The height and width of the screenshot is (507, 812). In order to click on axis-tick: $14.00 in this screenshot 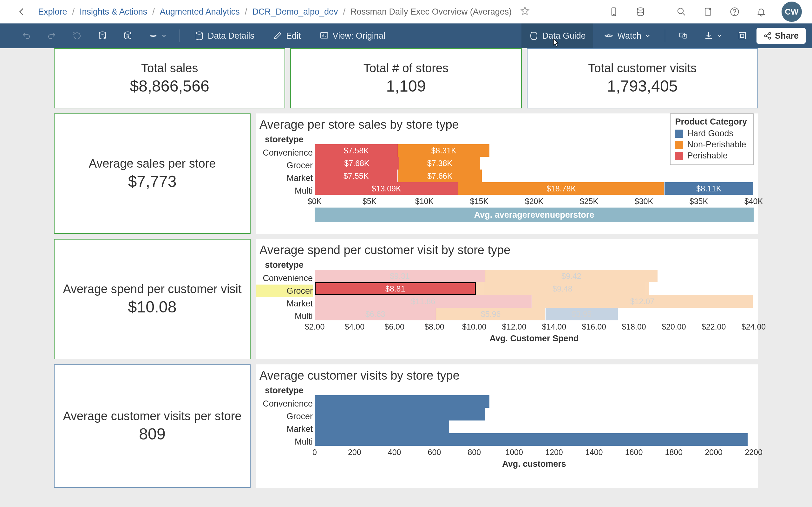, I will do `click(554, 327)`.